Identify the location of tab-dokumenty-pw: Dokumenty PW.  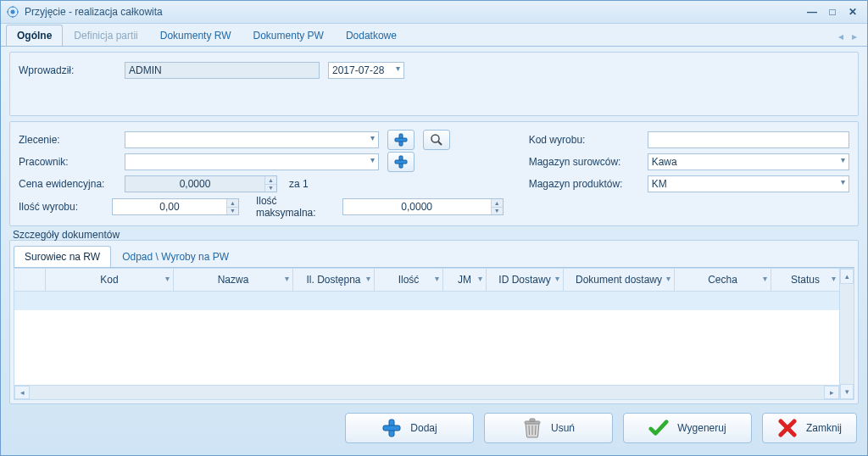
(288, 36).